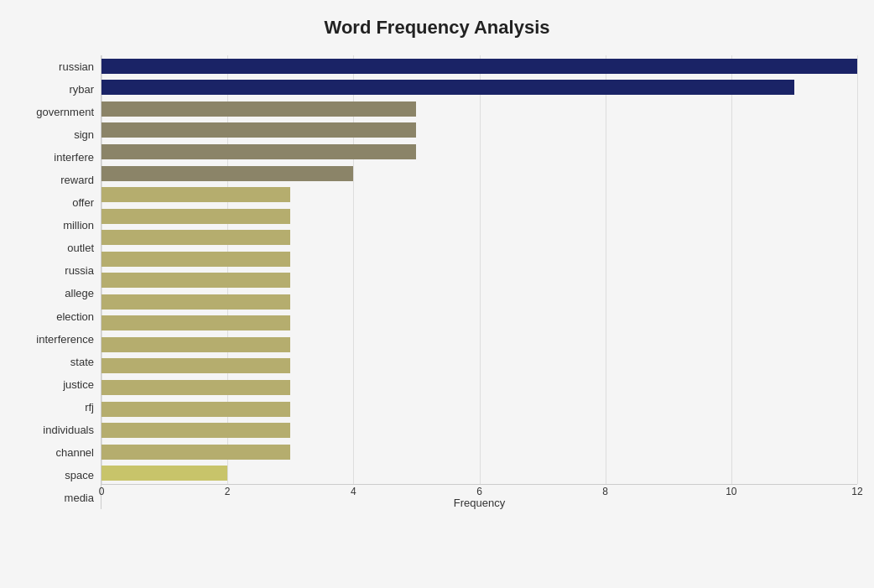  What do you see at coordinates (196, 366) in the screenshot?
I see `bar-justice` at bounding box center [196, 366].